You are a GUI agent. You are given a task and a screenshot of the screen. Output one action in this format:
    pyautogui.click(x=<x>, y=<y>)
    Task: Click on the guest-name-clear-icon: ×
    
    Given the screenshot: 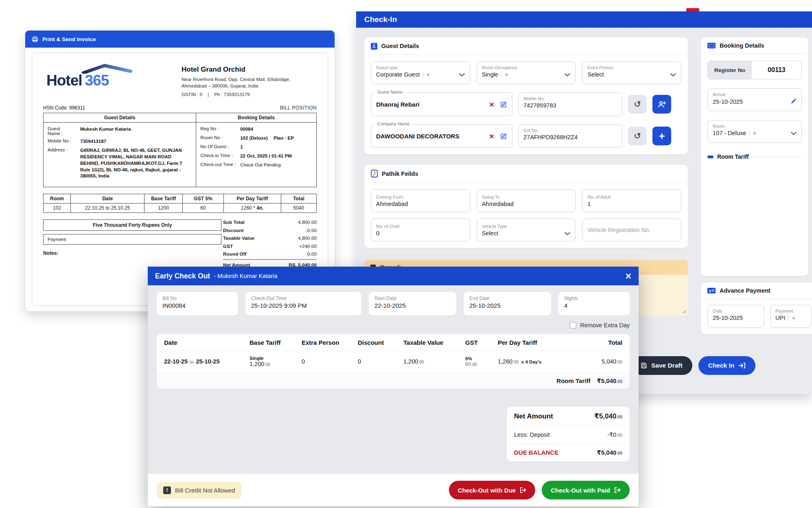 What is the action you would take?
    pyautogui.click(x=492, y=104)
    